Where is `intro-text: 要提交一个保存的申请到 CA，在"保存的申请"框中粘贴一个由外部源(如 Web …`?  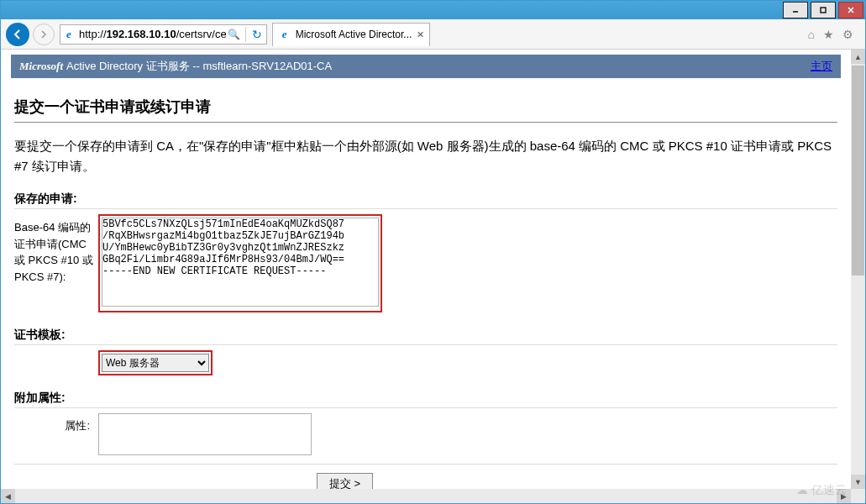 intro-text: 要提交一个保存的申请到 CA，在"保存的申请"框中粘贴一个由外部源(如 Web … is located at coordinates (426, 156).